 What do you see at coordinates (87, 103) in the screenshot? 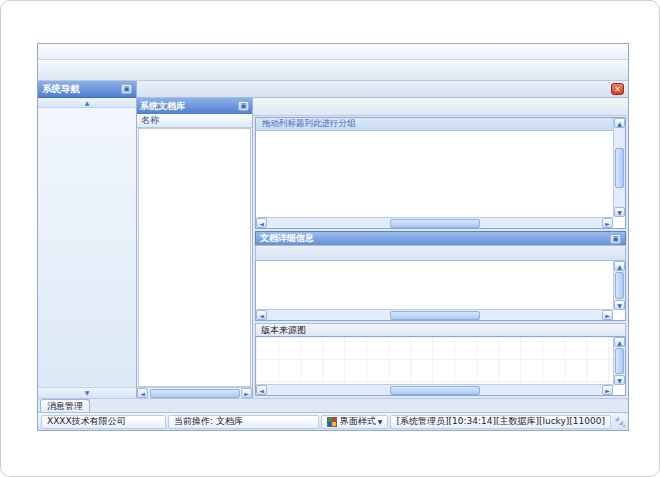
I see `scroll-up-strip: ▲` at bounding box center [87, 103].